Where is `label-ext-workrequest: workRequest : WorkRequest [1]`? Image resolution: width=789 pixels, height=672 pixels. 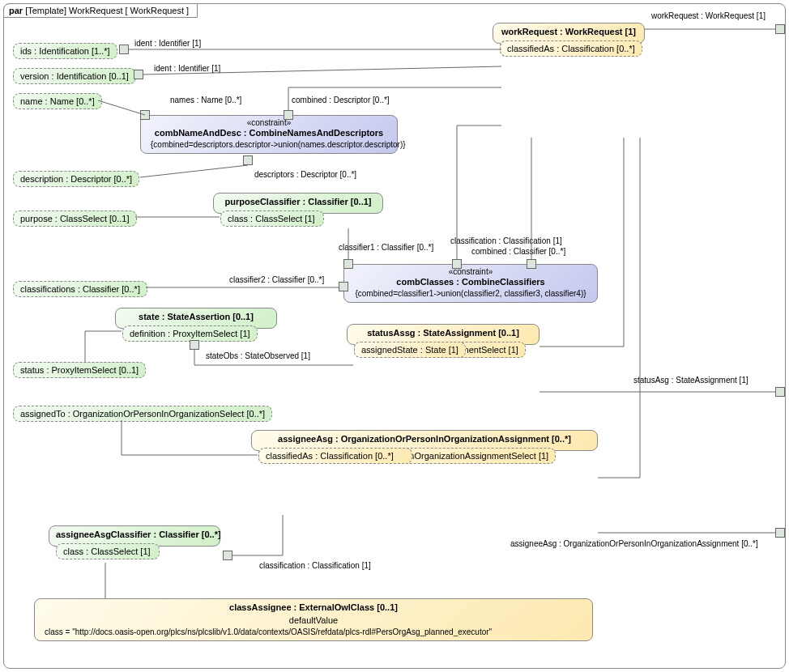 label-ext-workrequest: workRequest : WorkRequest [1] is located at coordinates (708, 16).